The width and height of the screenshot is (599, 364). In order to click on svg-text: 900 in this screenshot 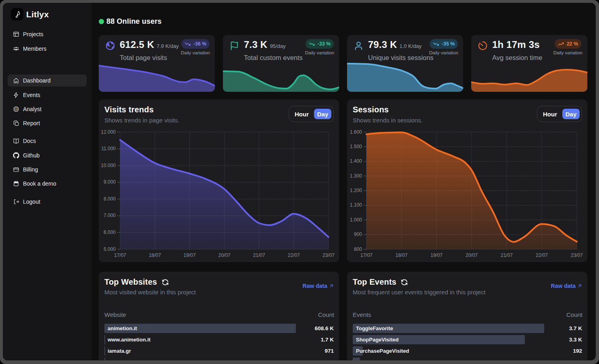, I will do `click(358, 234)`.